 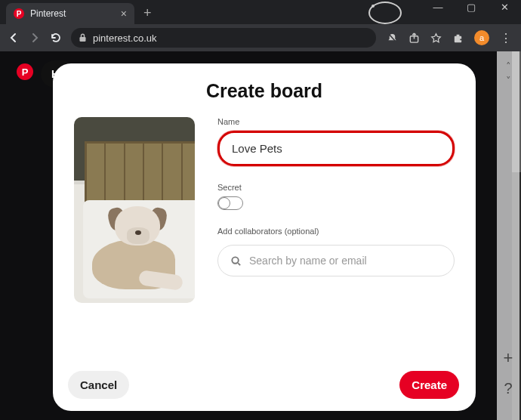 I want to click on minimize-button: ―, so click(x=438, y=9).